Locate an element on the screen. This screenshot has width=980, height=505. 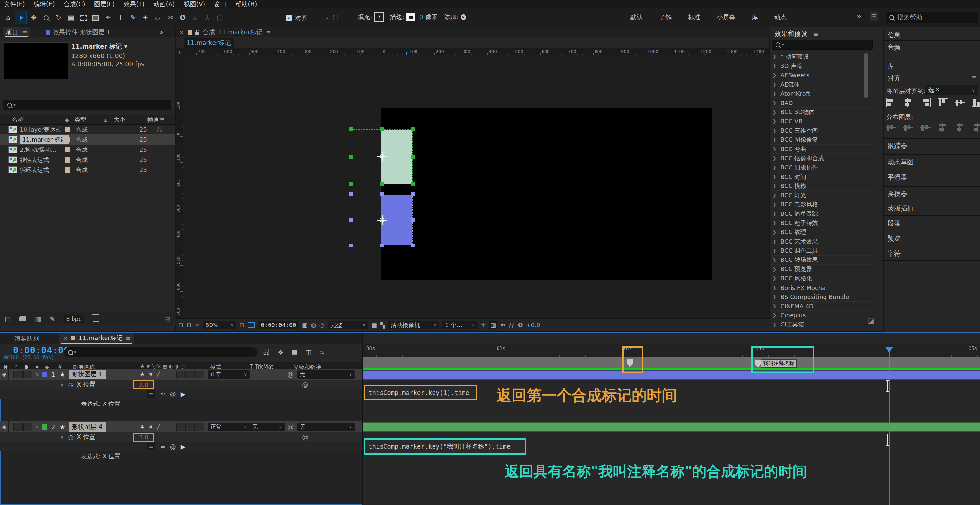
resolution-select: 完整∨ is located at coordinates (348, 325).